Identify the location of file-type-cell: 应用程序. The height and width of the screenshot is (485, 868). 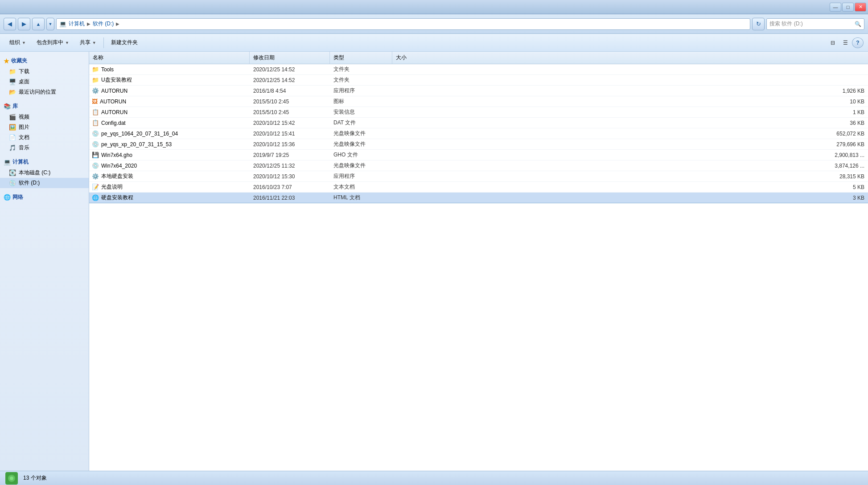
(361, 177).